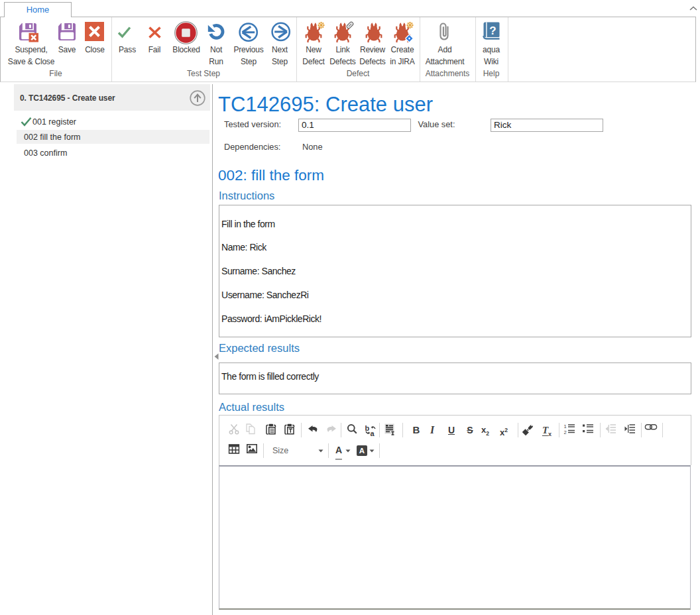 The height and width of the screenshot is (615, 700). Describe the element at coordinates (373, 433) in the screenshot. I see `svg-text: a` at that location.